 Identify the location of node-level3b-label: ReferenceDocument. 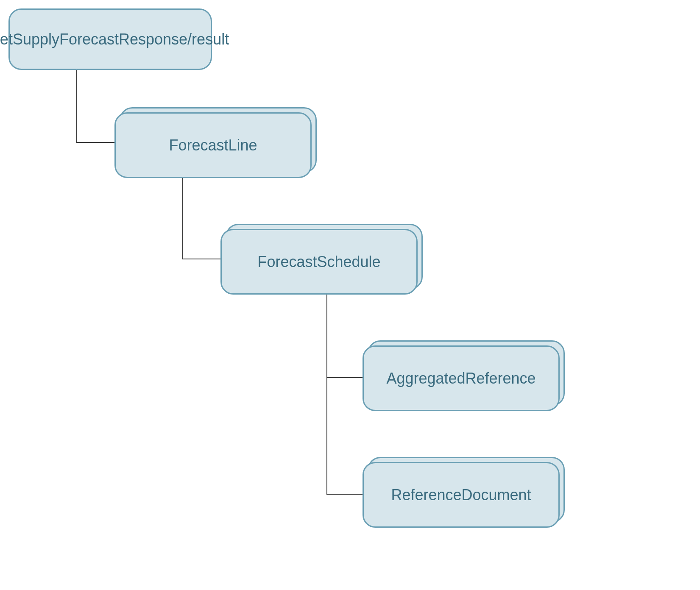
(461, 495).